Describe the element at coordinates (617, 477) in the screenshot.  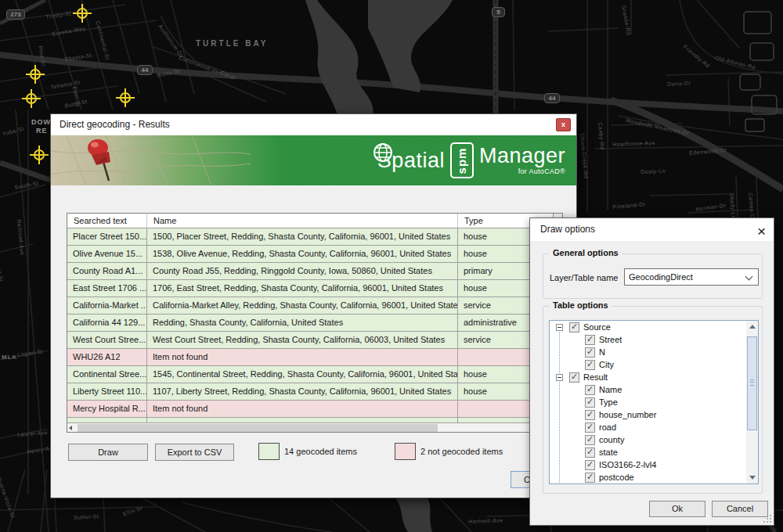
I see `tree-node-label: postcode` at that location.